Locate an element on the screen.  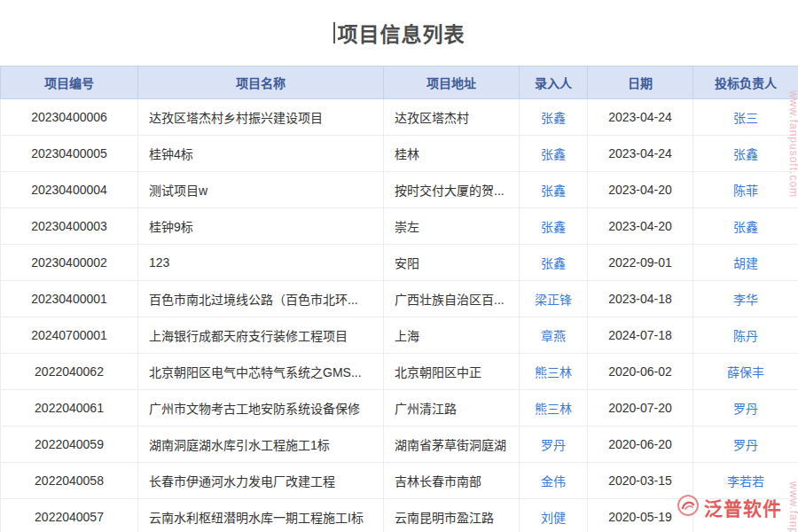
project-id: 2022040061 is located at coordinates (69, 408).